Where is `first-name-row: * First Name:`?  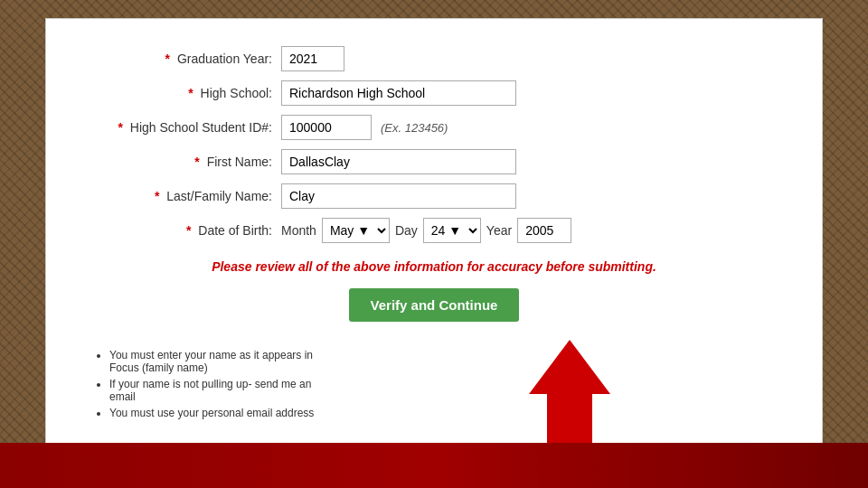 first-name-row: * First Name: is located at coordinates (434, 162).